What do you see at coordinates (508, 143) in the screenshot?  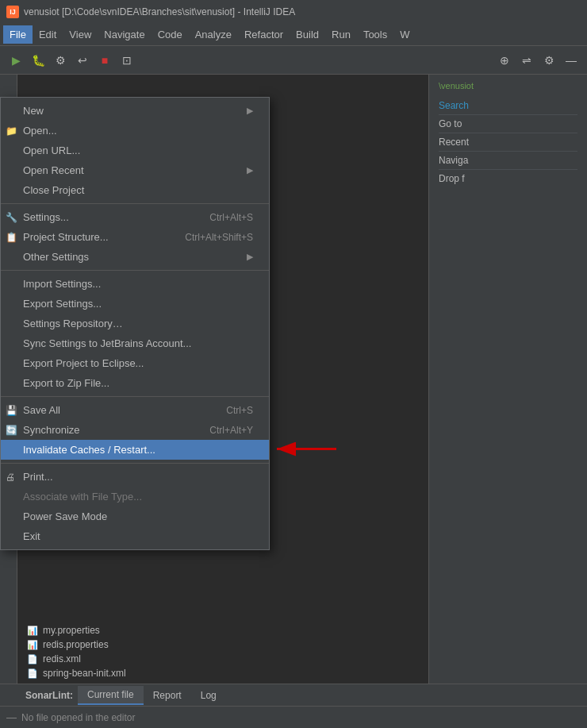 I see `panel-recent: Recent` at bounding box center [508, 143].